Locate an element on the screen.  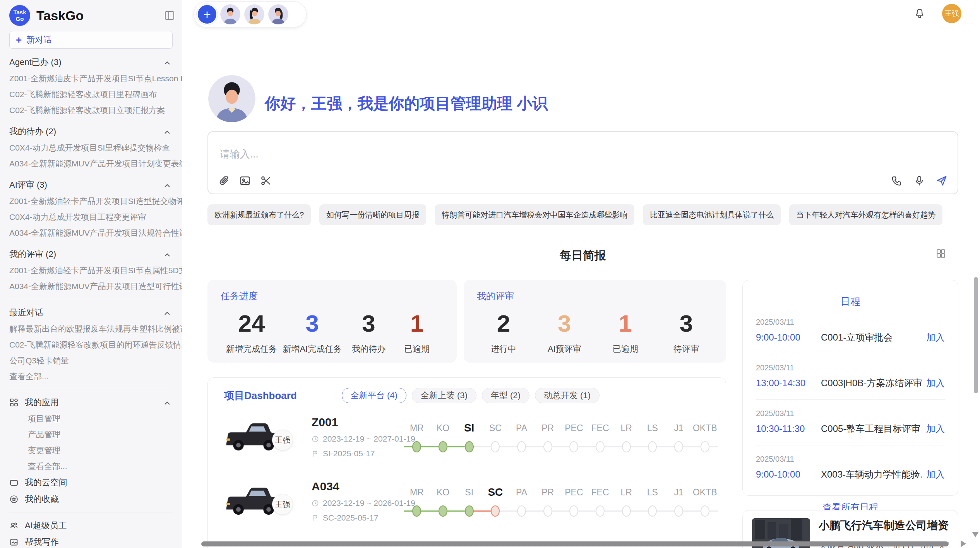
sidebar-item-favorites: 我的收藏 is located at coordinates (96, 499).